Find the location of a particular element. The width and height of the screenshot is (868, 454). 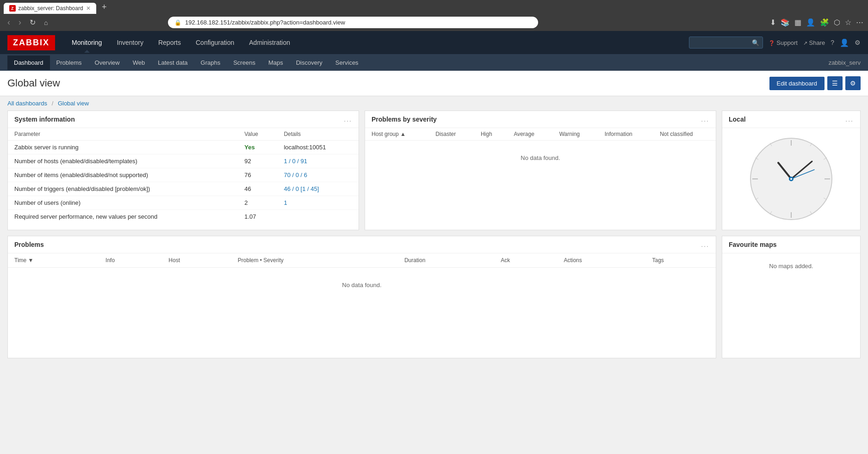

problems-severity-title: Problems by severity is located at coordinates (404, 119).